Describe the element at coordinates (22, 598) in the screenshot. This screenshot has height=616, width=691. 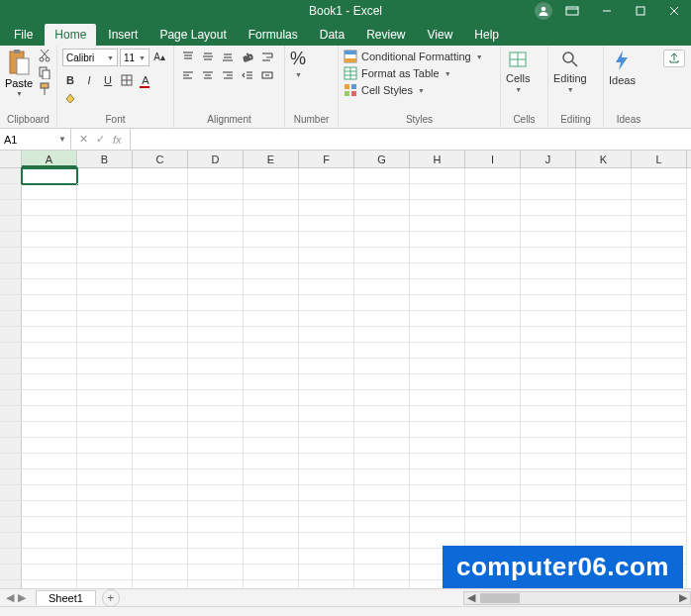
I see `sheet-nav-next-icon: ▶` at that location.